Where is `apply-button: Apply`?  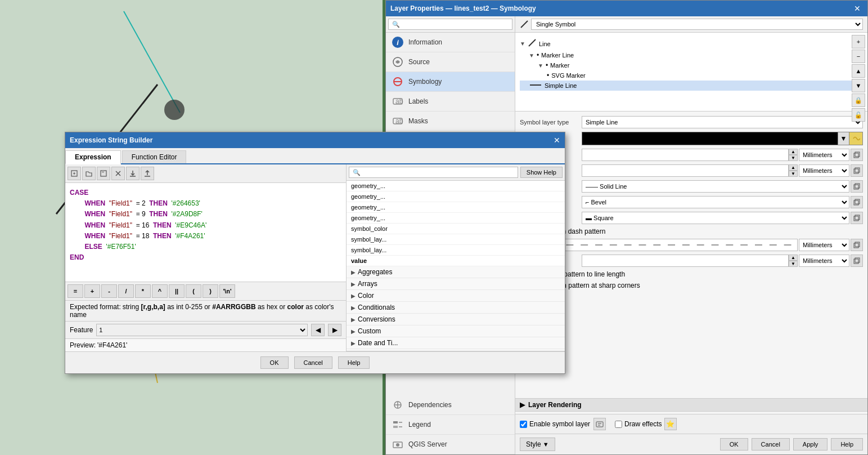 apply-button: Apply is located at coordinates (811, 444).